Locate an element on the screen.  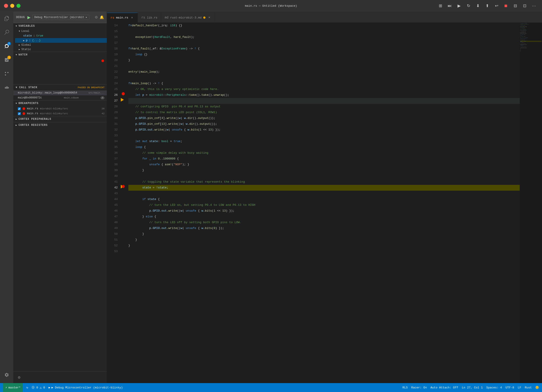
code-line-42: state = !state; is located at coordinates (324, 188).